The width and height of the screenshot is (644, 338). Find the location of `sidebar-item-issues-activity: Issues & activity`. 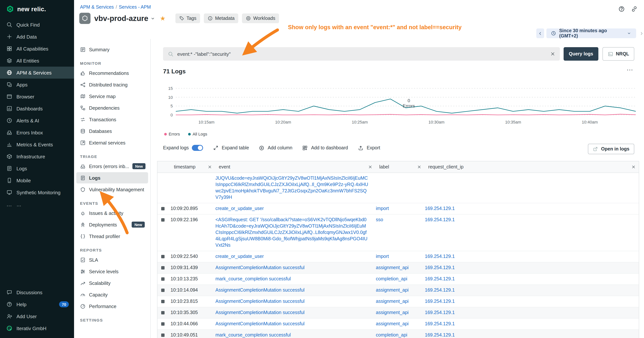

sidebar-item-issues-activity: Issues & activity is located at coordinates (112, 213).